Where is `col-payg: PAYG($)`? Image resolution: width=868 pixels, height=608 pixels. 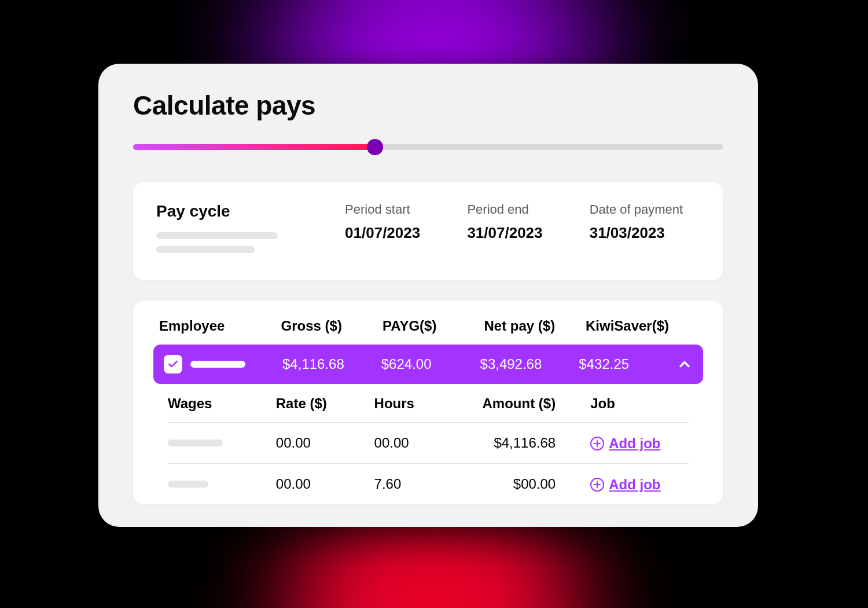
col-payg: PAYG($) is located at coordinates (433, 326).